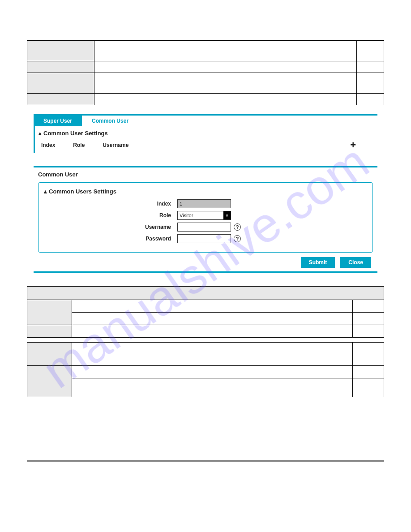 The height and width of the screenshot is (532, 411). What do you see at coordinates (76, 133) in the screenshot?
I see `section-title: Common User Settings` at bounding box center [76, 133].